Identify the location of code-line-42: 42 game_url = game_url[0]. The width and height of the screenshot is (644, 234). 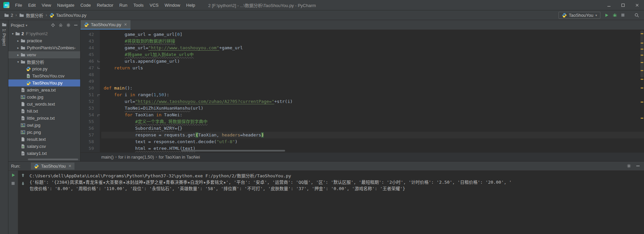
(362, 35).